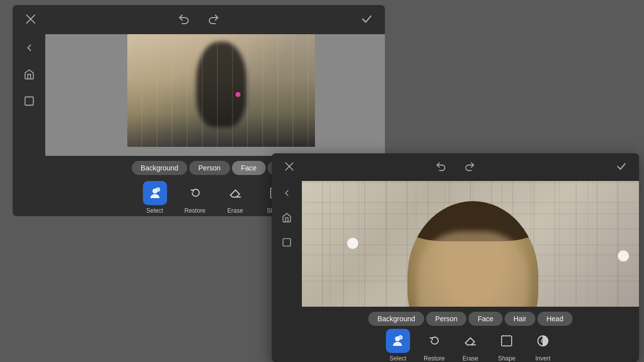 This screenshot has width=644, height=362. What do you see at coordinates (199, 20) in the screenshot?
I see `win1-topbar` at bounding box center [199, 20].